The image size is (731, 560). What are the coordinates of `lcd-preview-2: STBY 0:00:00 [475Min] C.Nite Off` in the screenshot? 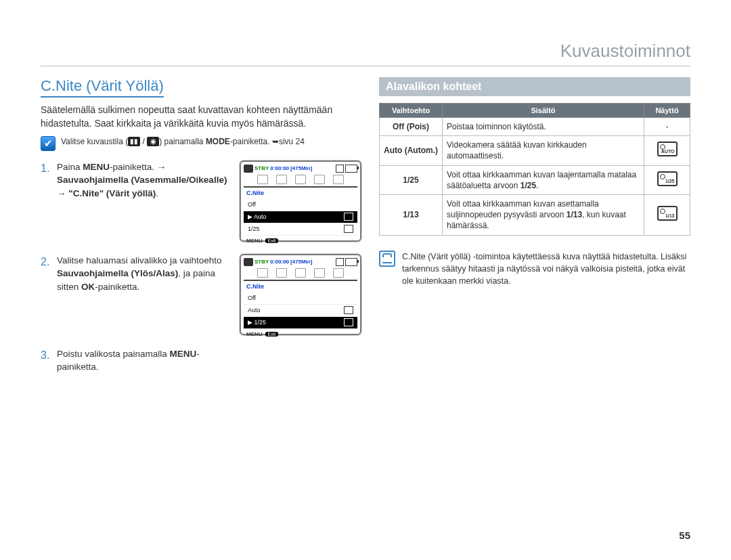 It's located at (301, 295).